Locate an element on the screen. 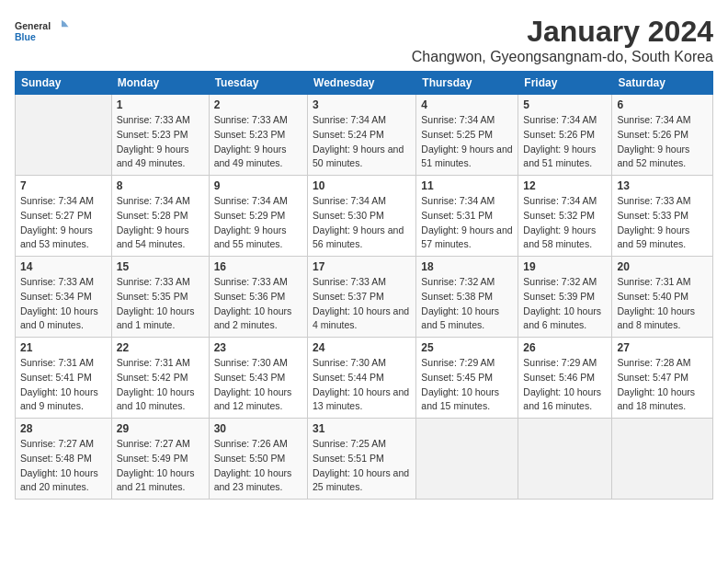 This screenshot has height=563, width=728. day-info: Sunrise: 7:27 AM Sunset: 5:49 PM Dayligh… is located at coordinates (160, 465).